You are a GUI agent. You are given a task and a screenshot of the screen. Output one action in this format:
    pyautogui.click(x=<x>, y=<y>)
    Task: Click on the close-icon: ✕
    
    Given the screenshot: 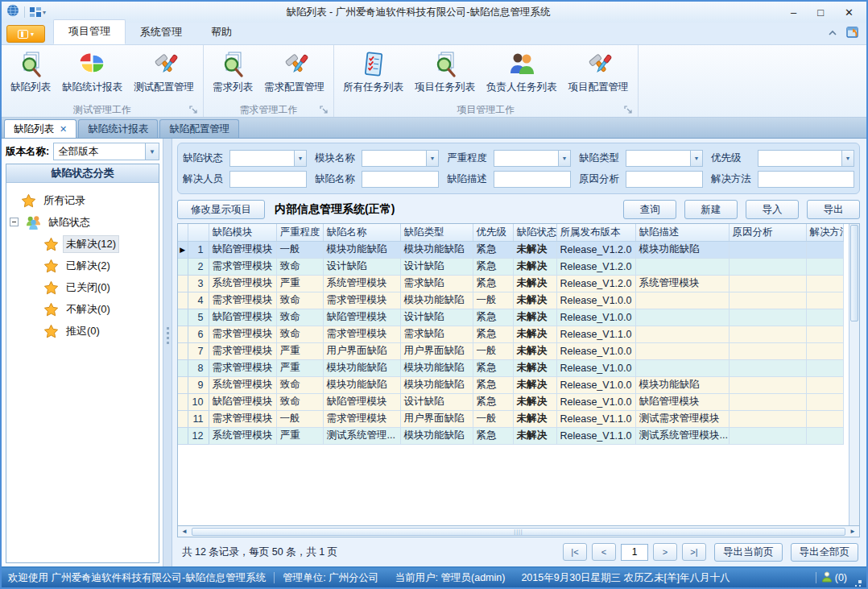 What is the action you would take?
    pyautogui.click(x=63, y=129)
    